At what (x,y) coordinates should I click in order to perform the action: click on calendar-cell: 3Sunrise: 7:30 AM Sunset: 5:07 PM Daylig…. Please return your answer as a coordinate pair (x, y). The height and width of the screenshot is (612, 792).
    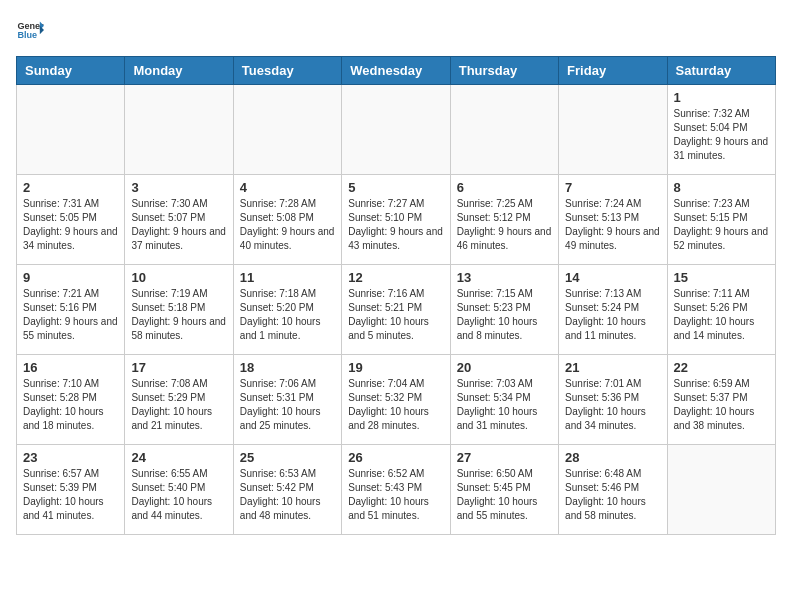
    Looking at the image, I should click on (179, 220).